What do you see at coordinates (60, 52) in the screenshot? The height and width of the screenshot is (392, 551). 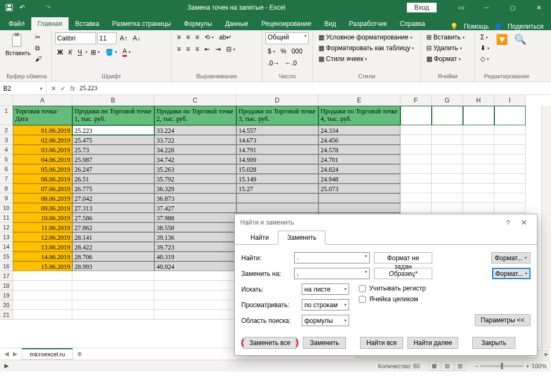 I see `bold-button: Ж` at bounding box center [60, 52].